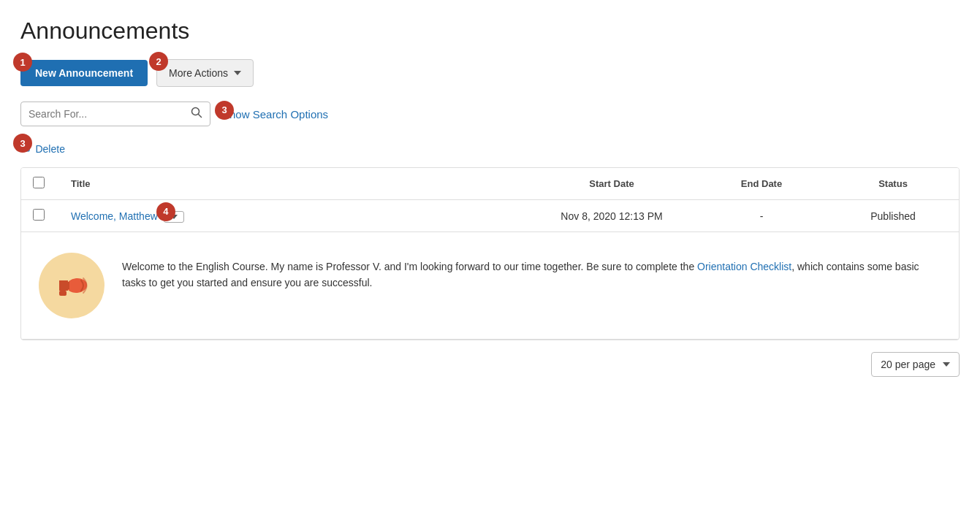 The width and height of the screenshot is (980, 528). Describe the element at coordinates (23, 62) in the screenshot. I see `badge-1: 1` at that location.